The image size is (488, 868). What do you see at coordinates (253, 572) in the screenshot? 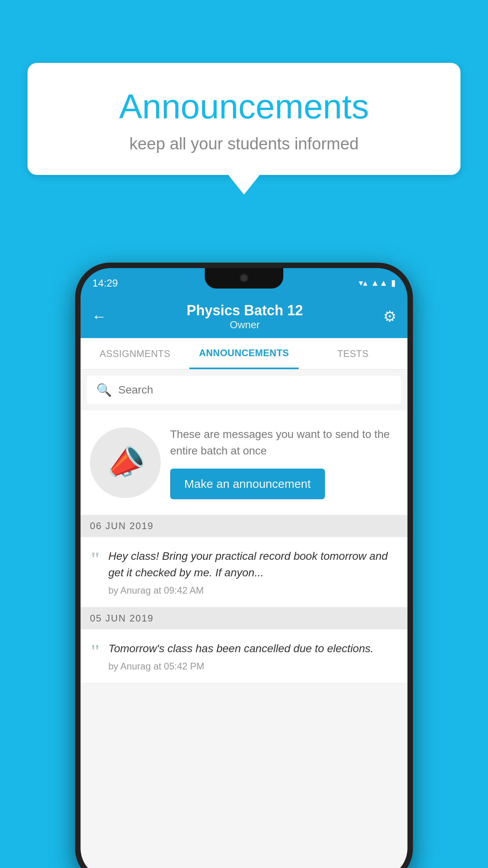
I see `announcement-content-1: Hey class! Bring your practical record b…` at bounding box center [253, 572].